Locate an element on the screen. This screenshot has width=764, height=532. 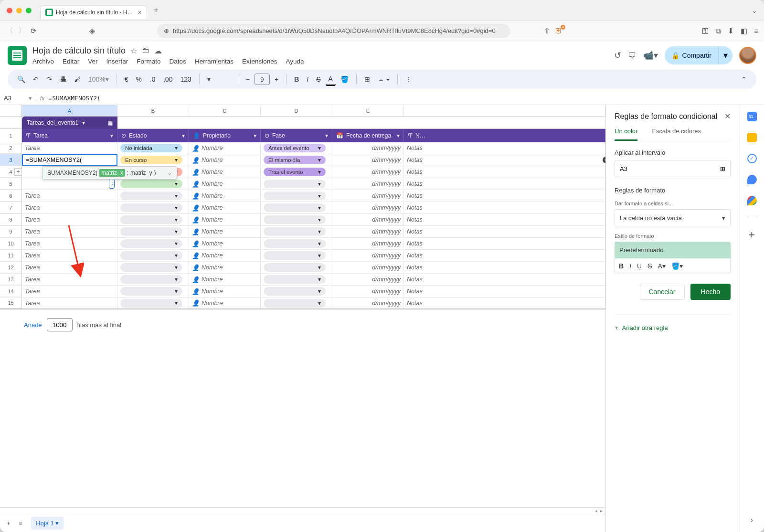
add-sheet-button: + is located at coordinates (9, 523).